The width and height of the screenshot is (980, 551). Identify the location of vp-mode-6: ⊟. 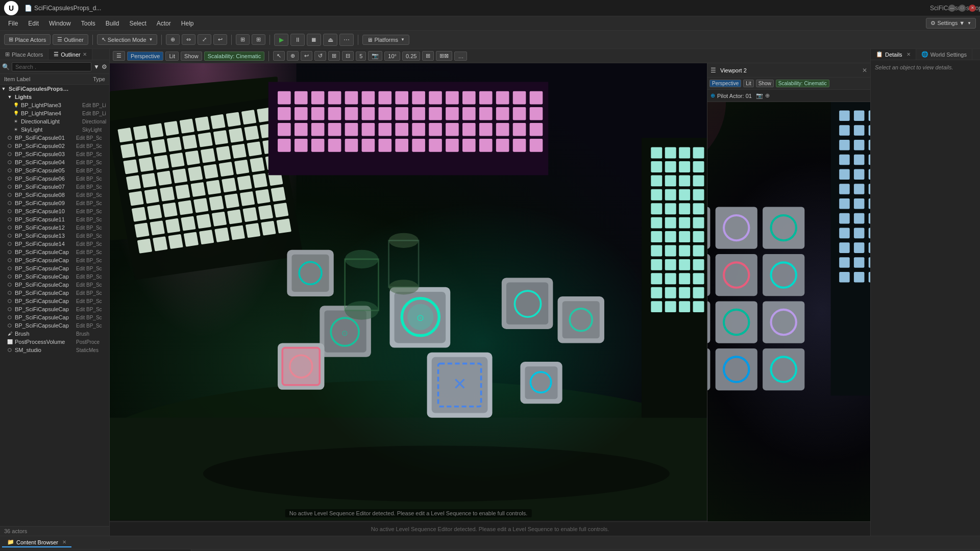
(348, 56).